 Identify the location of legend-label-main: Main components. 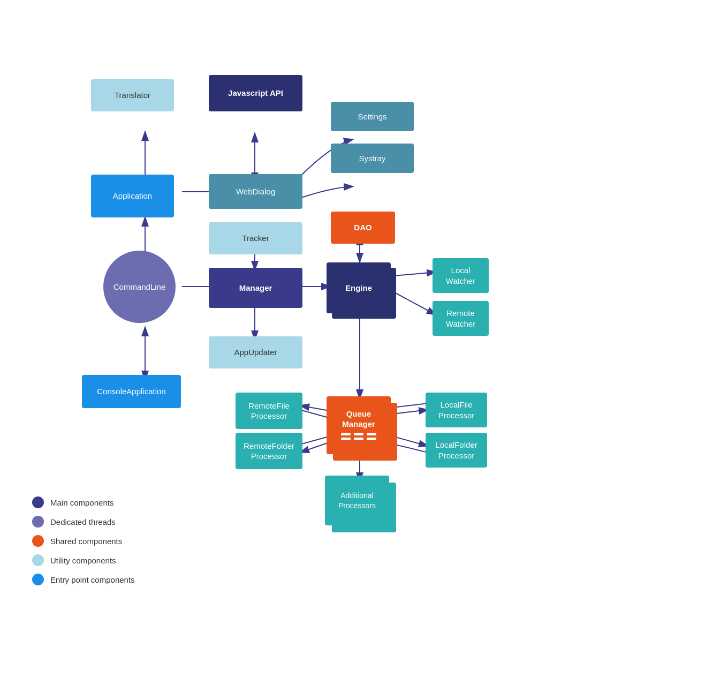
(82, 502).